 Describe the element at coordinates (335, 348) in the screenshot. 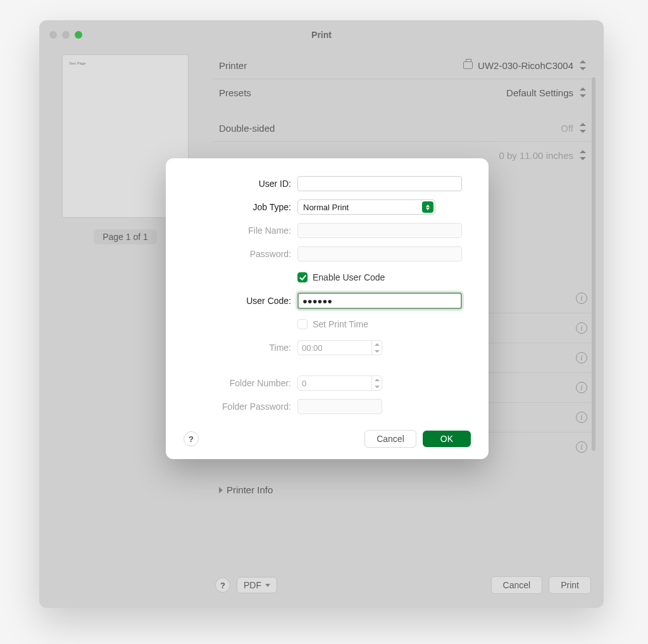

I see `time-value` at that location.